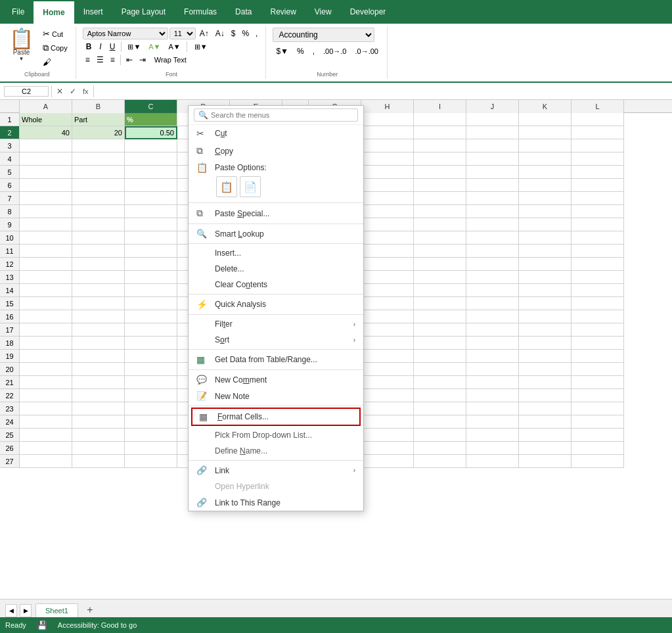 Image resolution: width=672 pixels, height=633 pixels. I want to click on cell-i15, so click(440, 304).